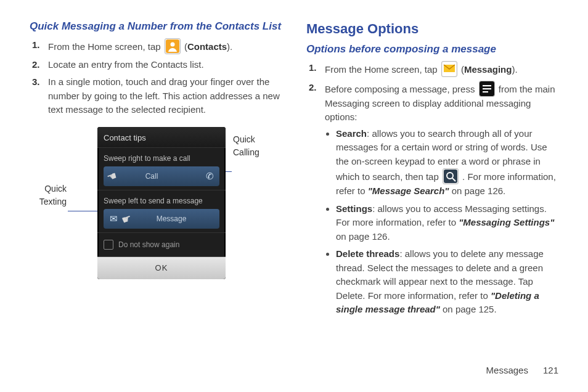  What do you see at coordinates (468, 309) in the screenshot?
I see `option-tail: on page 125.` at bounding box center [468, 309].